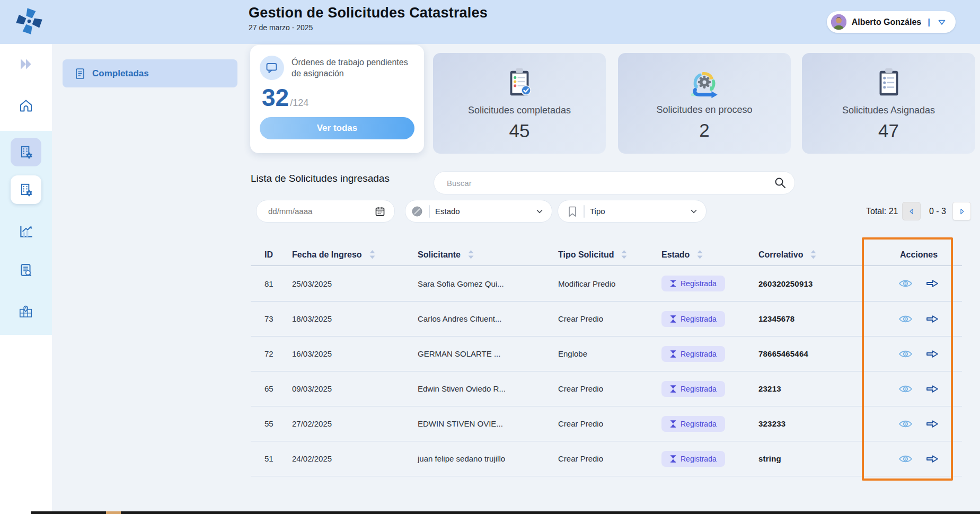 Image resolution: width=980 pixels, height=514 pixels. What do you see at coordinates (327, 255) in the screenshot?
I see `column-header-label: Fecha de Ingreso` at bounding box center [327, 255].